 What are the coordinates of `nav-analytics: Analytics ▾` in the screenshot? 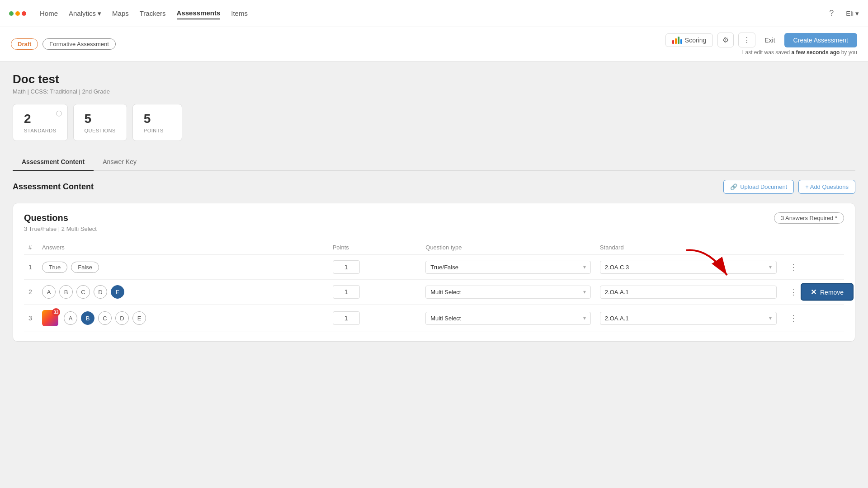 It's located at (85, 14).